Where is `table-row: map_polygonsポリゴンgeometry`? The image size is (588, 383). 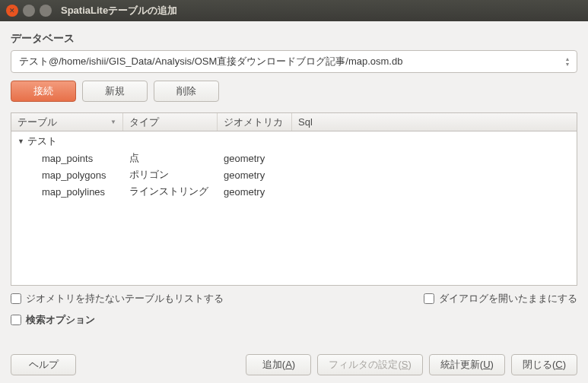
table-row: map_polygonsポリゴンgeometry is located at coordinates (294, 175).